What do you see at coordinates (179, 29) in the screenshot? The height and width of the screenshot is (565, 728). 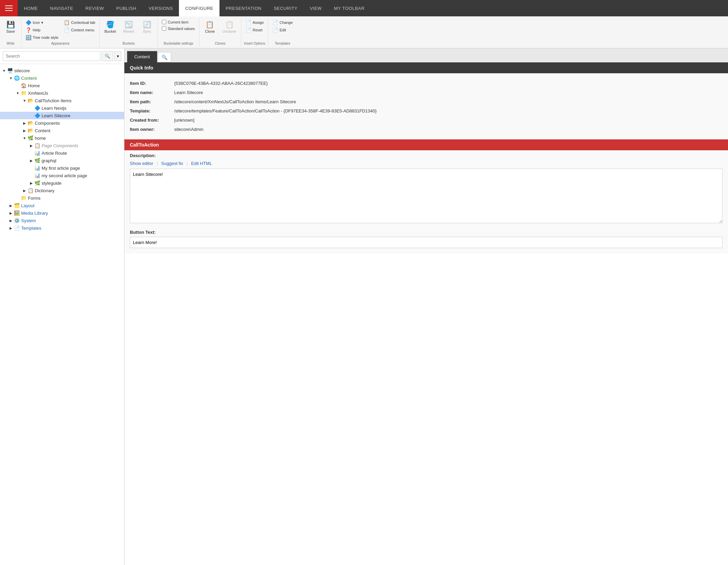 I see `standard-values-checkbox-label: Standard values` at bounding box center [179, 29].